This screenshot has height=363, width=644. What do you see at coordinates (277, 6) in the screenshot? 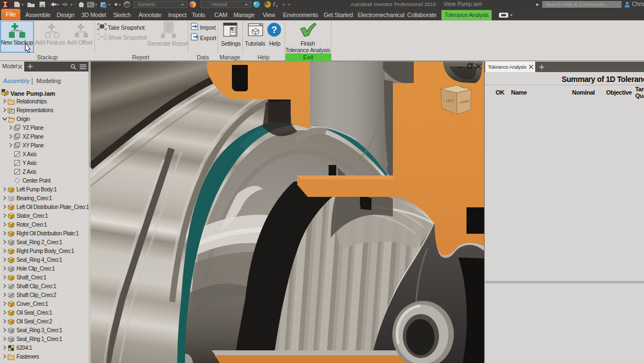
I see `svg-text: x` at bounding box center [277, 6].